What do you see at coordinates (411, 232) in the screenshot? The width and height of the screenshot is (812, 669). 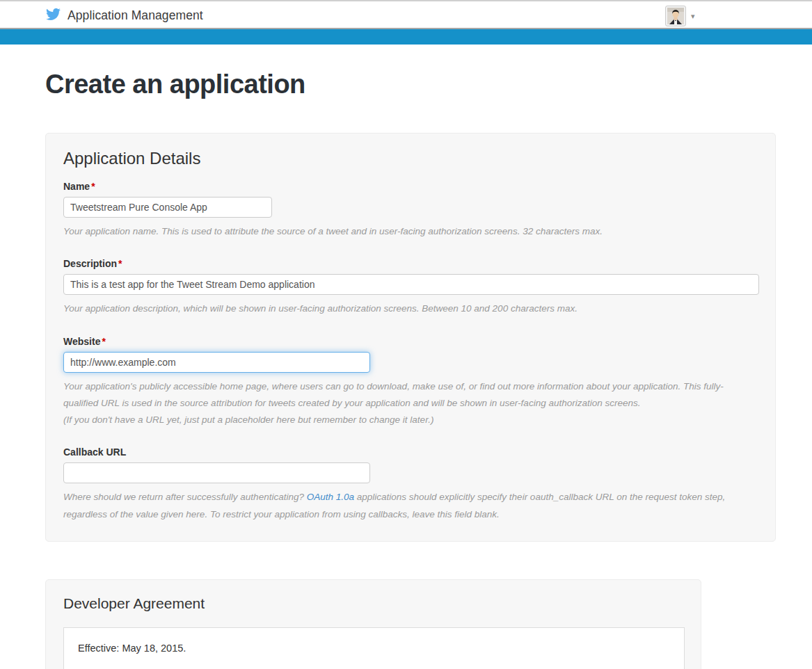 I see `name-help-text: Your application name. This is used to a…` at bounding box center [411, 232].